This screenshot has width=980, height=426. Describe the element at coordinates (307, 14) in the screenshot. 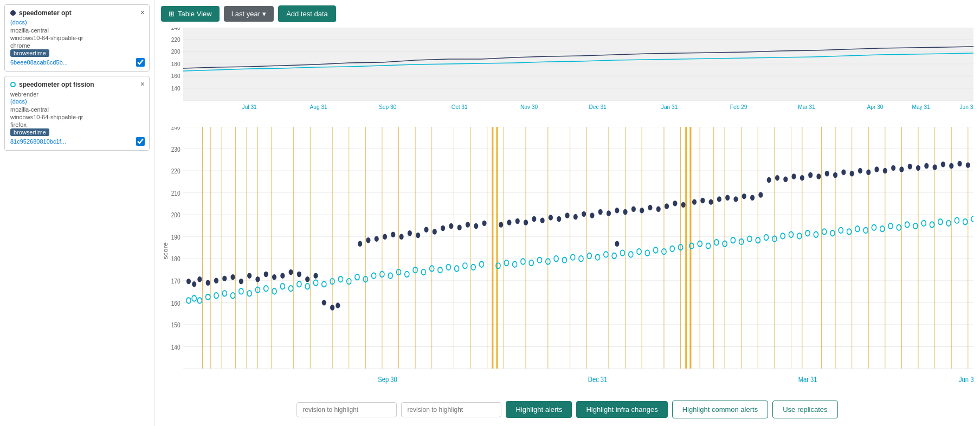

I see `add-test-data-label: Add test data` at that location.